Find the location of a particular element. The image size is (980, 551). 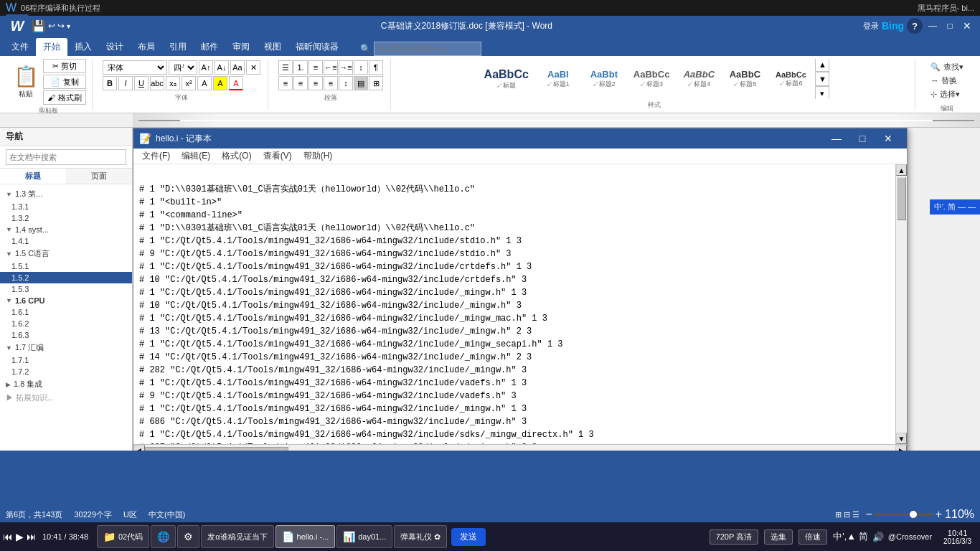

shading-btn: ▤ is located at coordinates (361, 83).